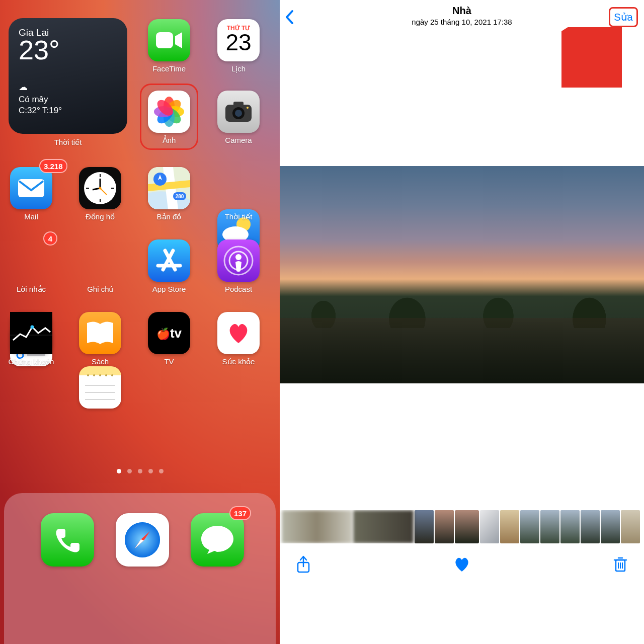  I want to click on maps-label: Bản đồ, so click(169, 217).